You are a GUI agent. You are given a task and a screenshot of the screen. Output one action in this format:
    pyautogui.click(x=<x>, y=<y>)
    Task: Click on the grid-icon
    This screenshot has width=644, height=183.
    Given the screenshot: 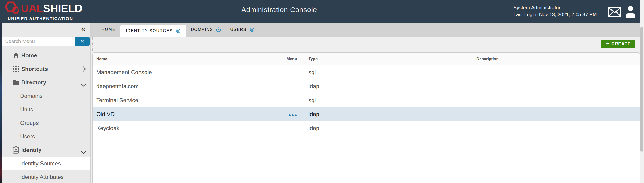 What is the action you would take?
    pyautogui.click(x=16, y=69)
    